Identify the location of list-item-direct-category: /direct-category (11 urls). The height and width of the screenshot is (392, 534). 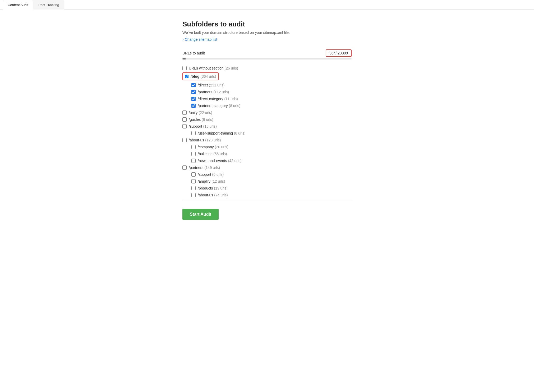
(267, 99).